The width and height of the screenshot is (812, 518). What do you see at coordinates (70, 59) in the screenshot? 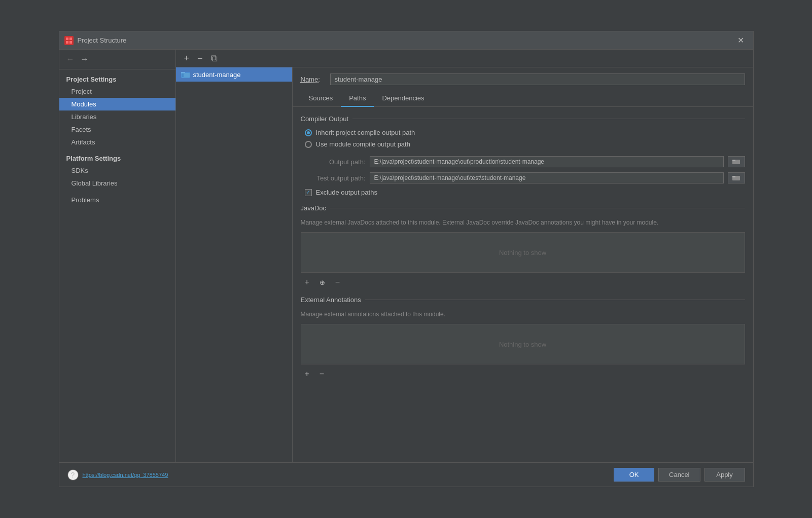
I see `back-button: ←` at bounding box center [70, 59].